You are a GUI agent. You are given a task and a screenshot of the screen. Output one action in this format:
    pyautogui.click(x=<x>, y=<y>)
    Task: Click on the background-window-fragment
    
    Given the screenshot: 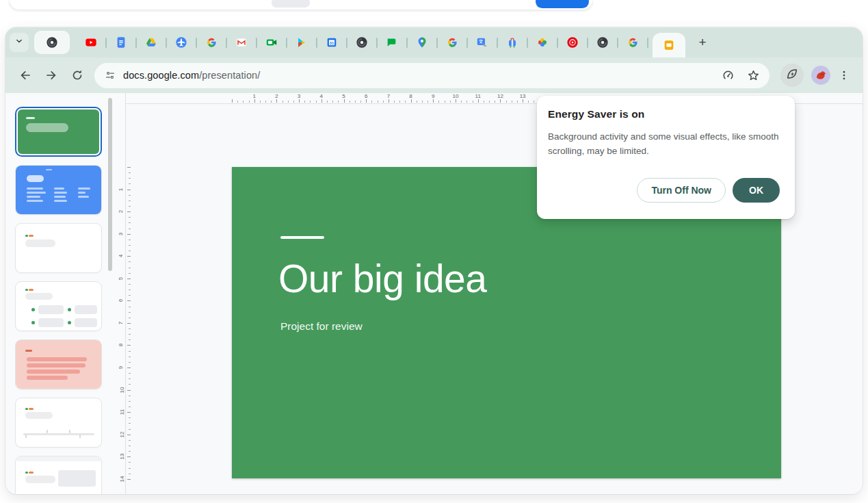 What is the action you would take?
    pyautogui.click(x=301, y=5)
    